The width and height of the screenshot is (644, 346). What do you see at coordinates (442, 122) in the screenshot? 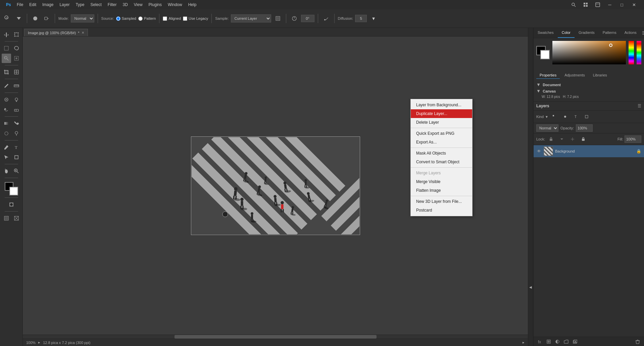
I see `ctx-delete-layer: Delete Layer` at bounding box center [442, 122].